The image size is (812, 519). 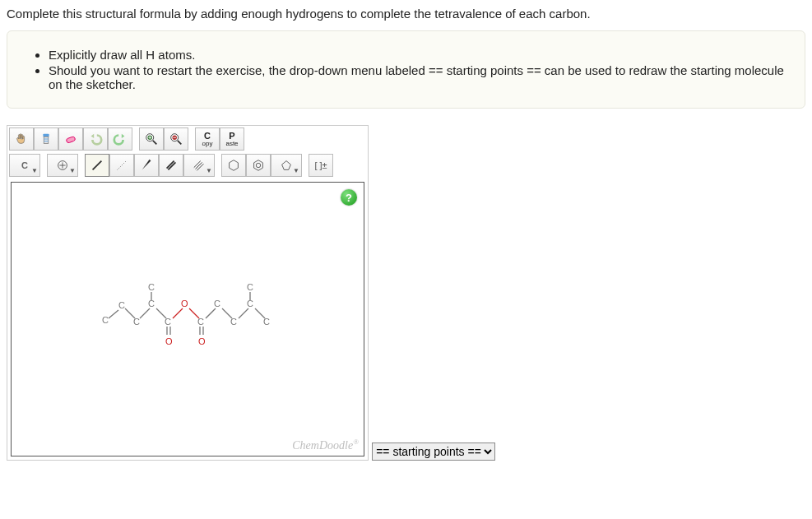 I want to click on undo-button, so click(x=95, y=139).